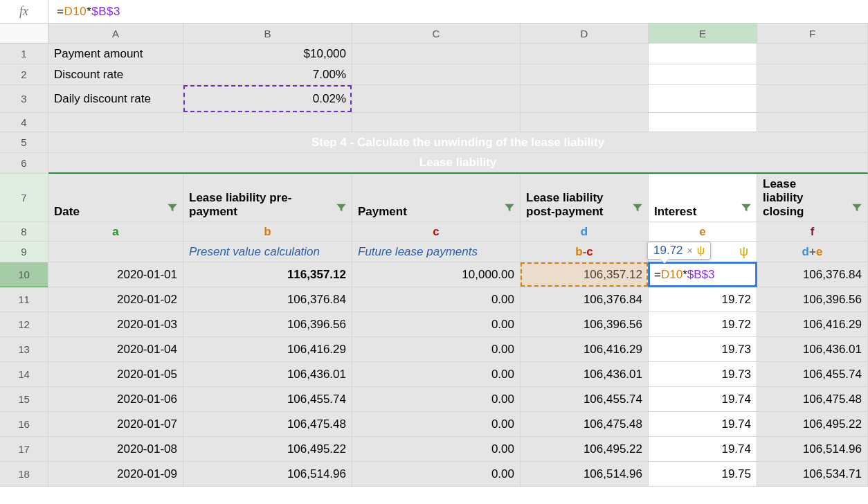  I want to click on row-header-14: 14, so click(24, 375).